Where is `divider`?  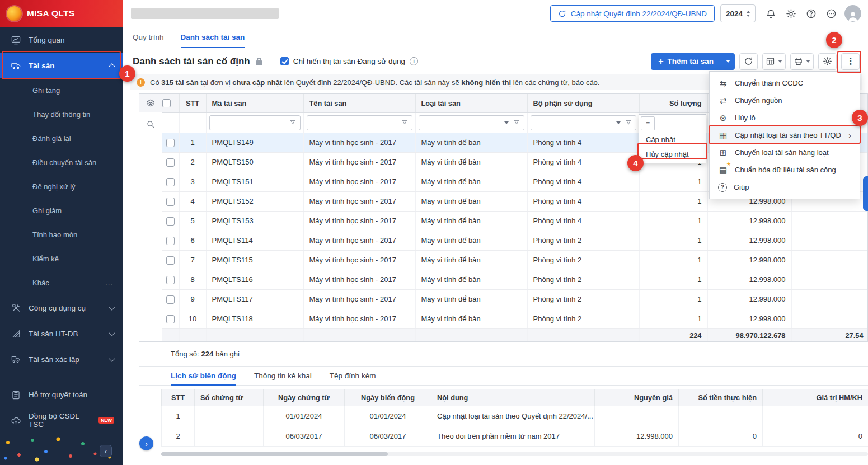 divider is located at coordinates (62, 377).